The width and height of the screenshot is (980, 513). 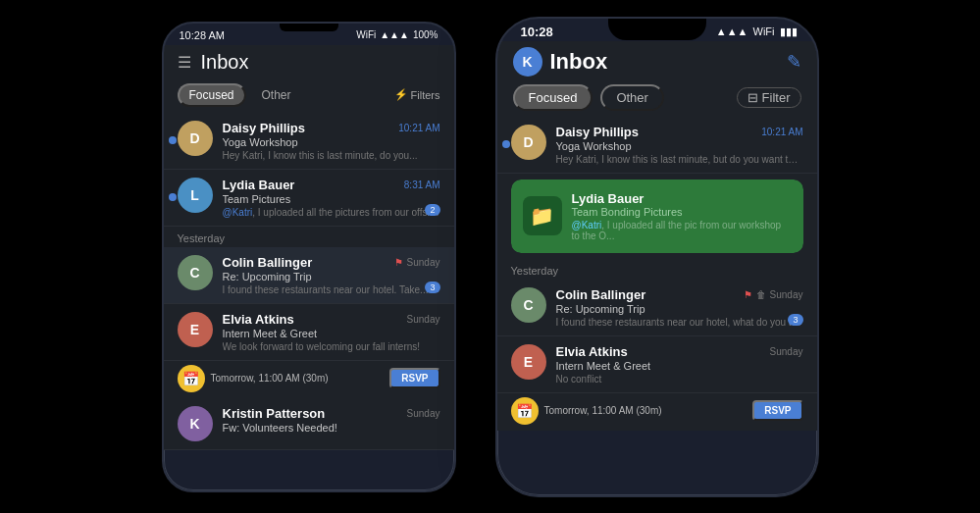 What do you see at coordinates (601, 294) in the screenshot?
I see `ios-sender-colin: Colin Ballinger` at bounding box center [601, 294].